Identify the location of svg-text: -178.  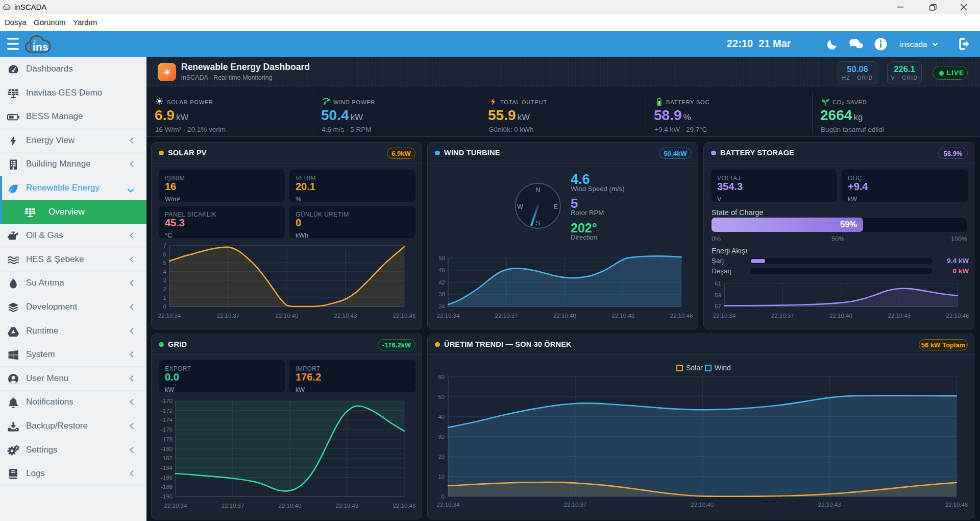
(166, 439).